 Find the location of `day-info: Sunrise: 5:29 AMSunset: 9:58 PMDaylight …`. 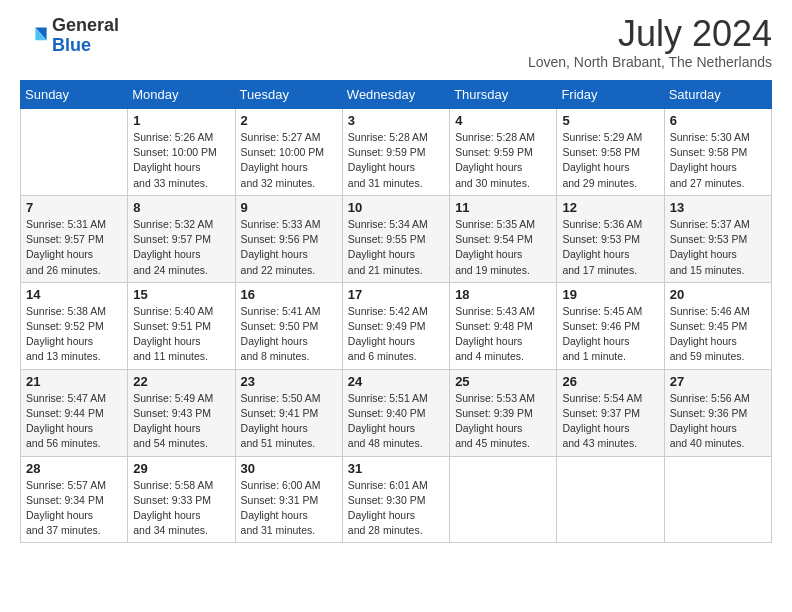

day-info: Sunrise: 5:29 AMSunset: 9:58 PMDaylight … is located at coordinates (610, 160).